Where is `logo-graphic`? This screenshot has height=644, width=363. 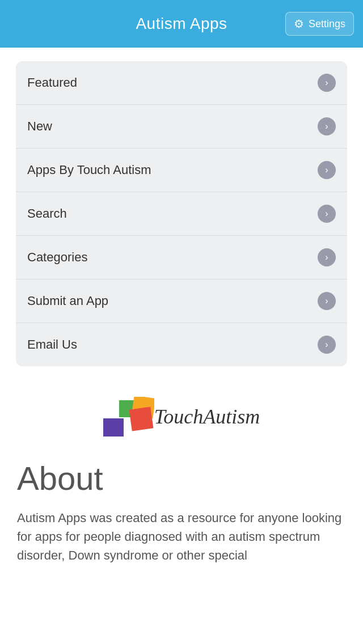
logo-graphic is located at coordinates (129, 417).